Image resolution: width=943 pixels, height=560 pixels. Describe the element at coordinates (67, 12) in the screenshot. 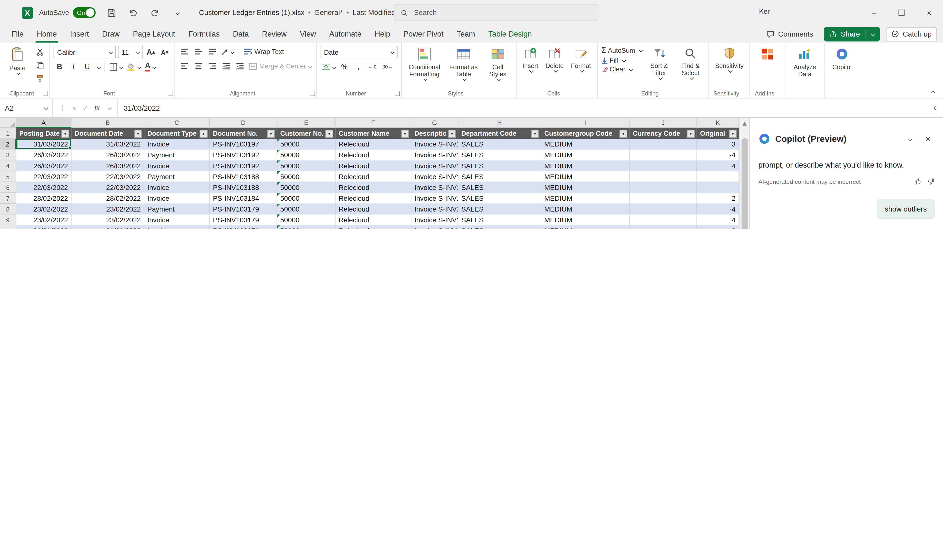

I see `autosave-toggle: AutoSave On` at that location.